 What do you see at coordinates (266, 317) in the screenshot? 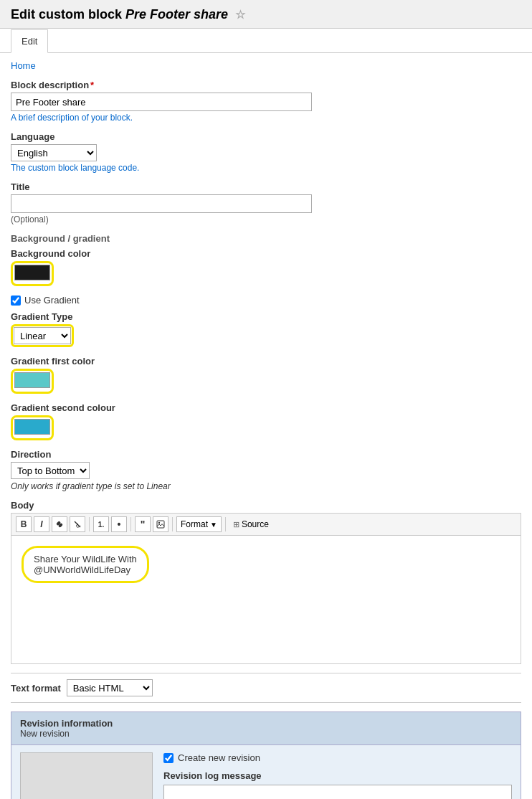
I see `gradient-type-label: Gradient Type` at bounding box center [266, 317].